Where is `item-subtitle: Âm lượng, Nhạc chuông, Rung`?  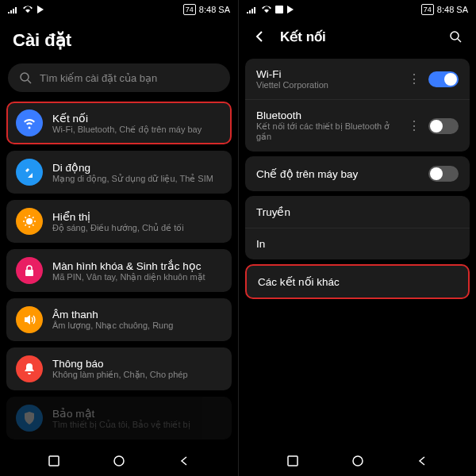
item-subtitle: Âm lượng, Nhạc chuông, Rung is located at coordinates (137, 325).